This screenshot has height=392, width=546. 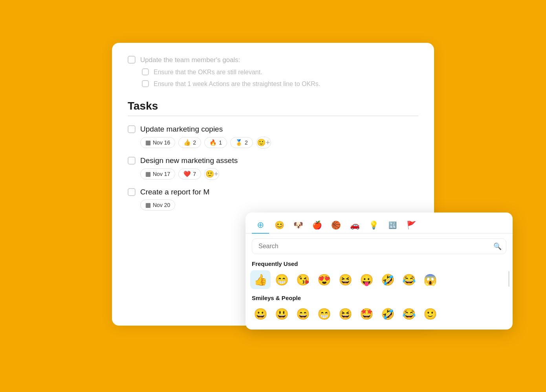 I want to click on task-row-3: Create a report for M, so click(x=273, y=192).